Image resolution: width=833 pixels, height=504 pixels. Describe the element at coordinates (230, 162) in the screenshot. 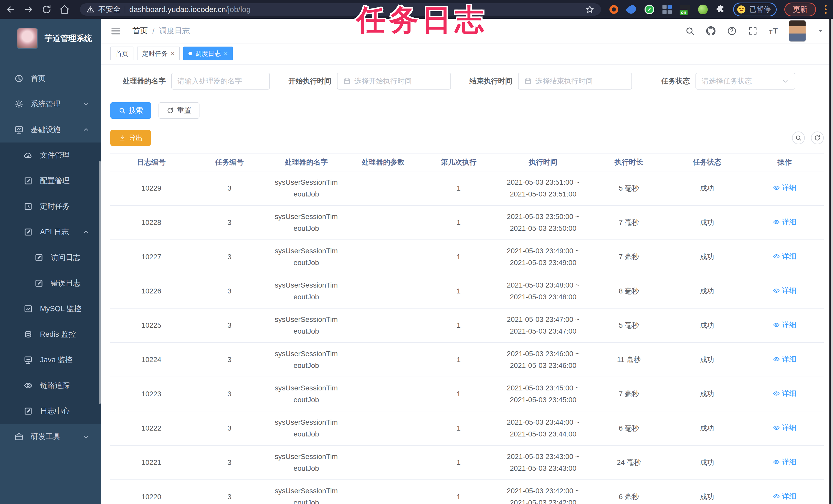

I see `column-header-任务编号: 任务编号` at that location.